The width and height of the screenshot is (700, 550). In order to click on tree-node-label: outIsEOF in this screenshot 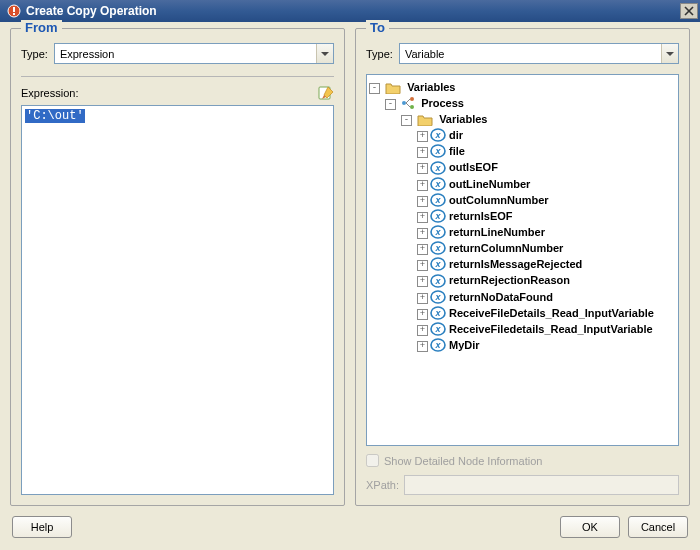, I will do `click(474, 168)`.